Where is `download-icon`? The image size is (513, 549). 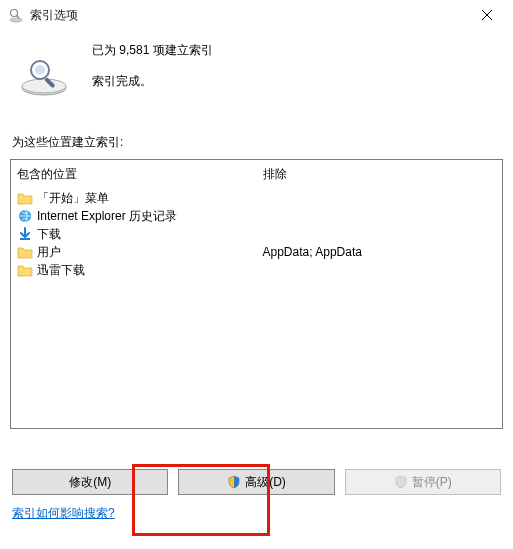 download-icon is located at coordinates (25, 234).